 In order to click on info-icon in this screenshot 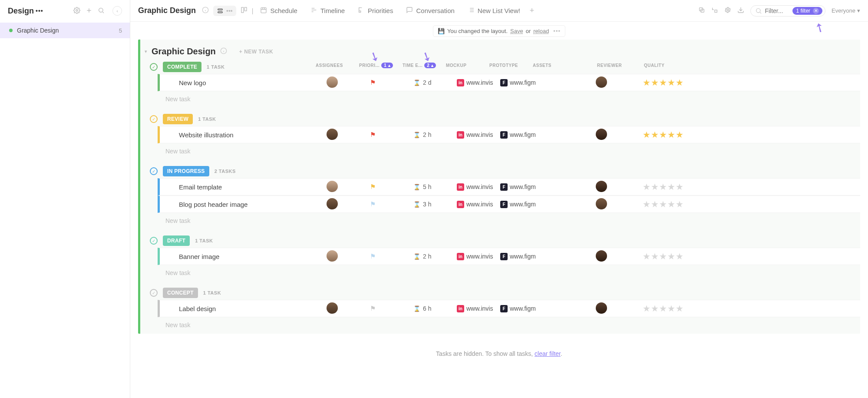, I will do `click(205, 10)`.